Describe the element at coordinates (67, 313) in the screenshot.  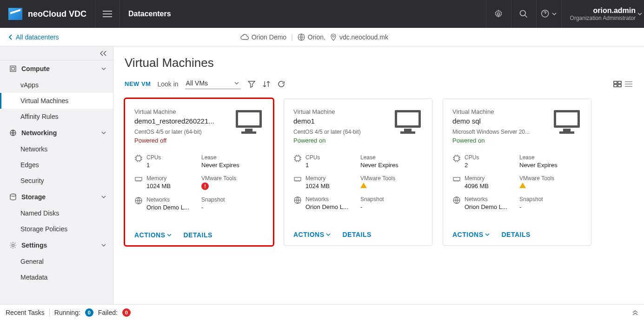
I see `running-label: Running:` at that location.